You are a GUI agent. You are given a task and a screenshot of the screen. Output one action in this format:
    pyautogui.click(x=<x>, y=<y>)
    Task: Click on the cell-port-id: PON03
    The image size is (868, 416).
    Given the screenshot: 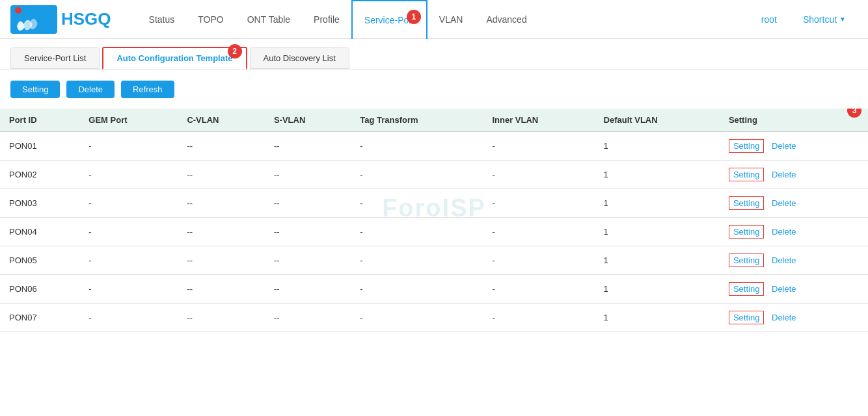 What is the action you would take?
    pyautogui.click(x=40, y=203)
    